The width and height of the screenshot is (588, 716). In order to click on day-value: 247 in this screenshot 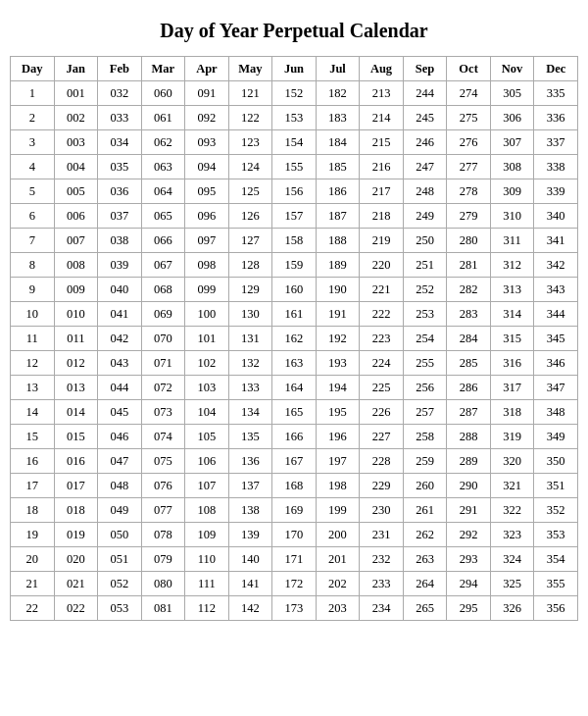, I will do `click(425, 167)`.